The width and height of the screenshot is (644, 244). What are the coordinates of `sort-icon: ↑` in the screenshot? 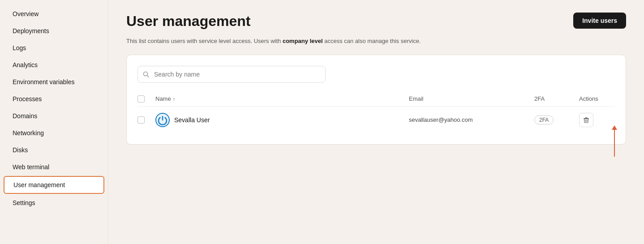 It's located at (174, 99).